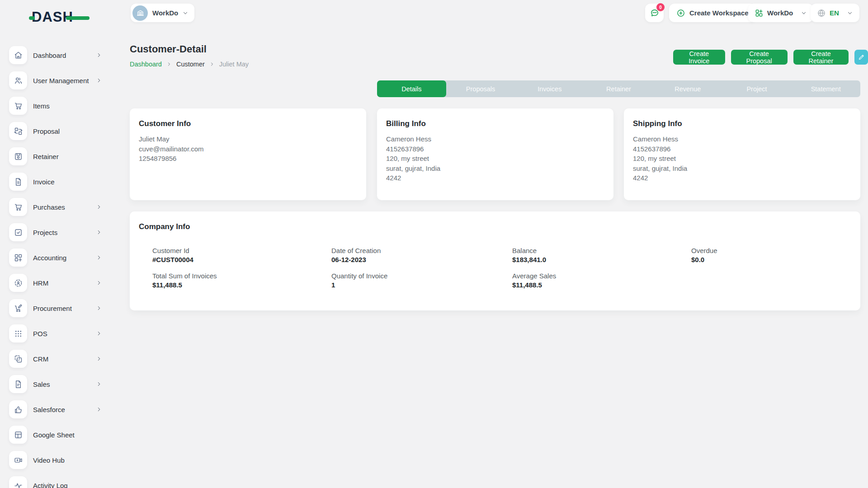 The width and height of the screenshot is (868, 488). I want to click on field-quantity-of-invoice: Quantity of Invoice 1, so click(422, 280).